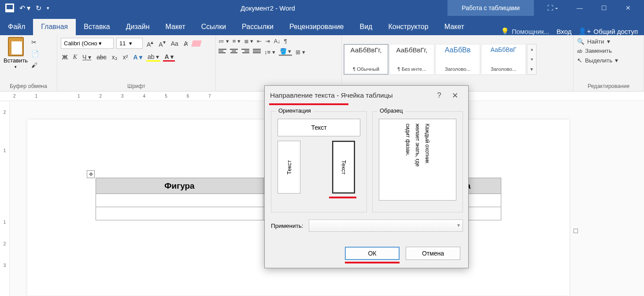 This screenshot has height=296, width=644. What do you see at coordinates (580, 8) in the screenshot?
I see `minimize-icon: —` at bounding box center [580, 8].